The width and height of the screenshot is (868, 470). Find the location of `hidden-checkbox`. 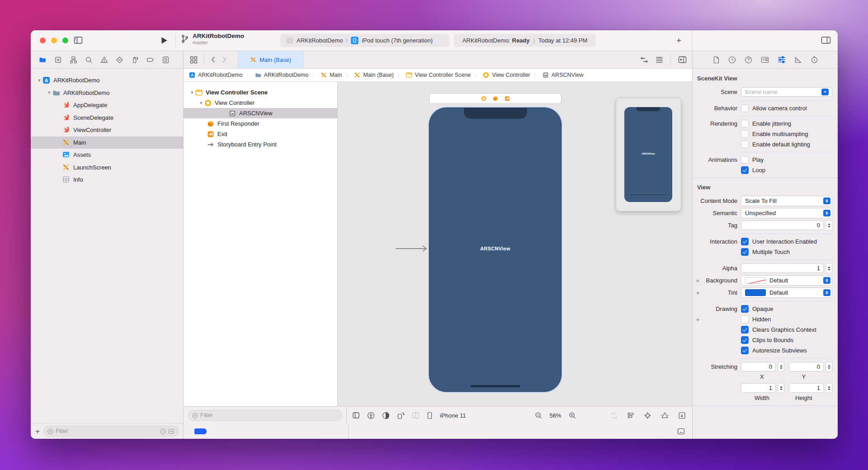

hidden-checkbox is located at coordinates (745, 319).